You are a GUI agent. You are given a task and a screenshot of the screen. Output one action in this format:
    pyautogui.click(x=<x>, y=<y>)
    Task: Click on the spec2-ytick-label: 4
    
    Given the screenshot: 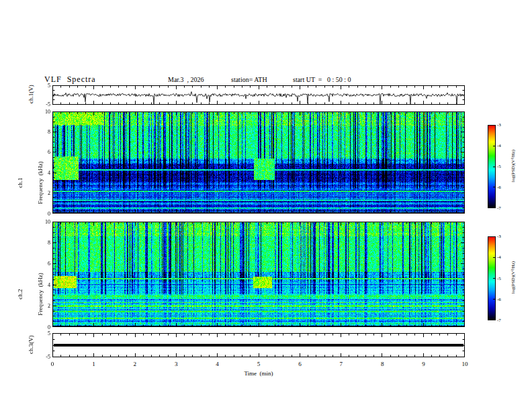 What is the action you would take?
    pyautogui.click(x=44, y=285)
    